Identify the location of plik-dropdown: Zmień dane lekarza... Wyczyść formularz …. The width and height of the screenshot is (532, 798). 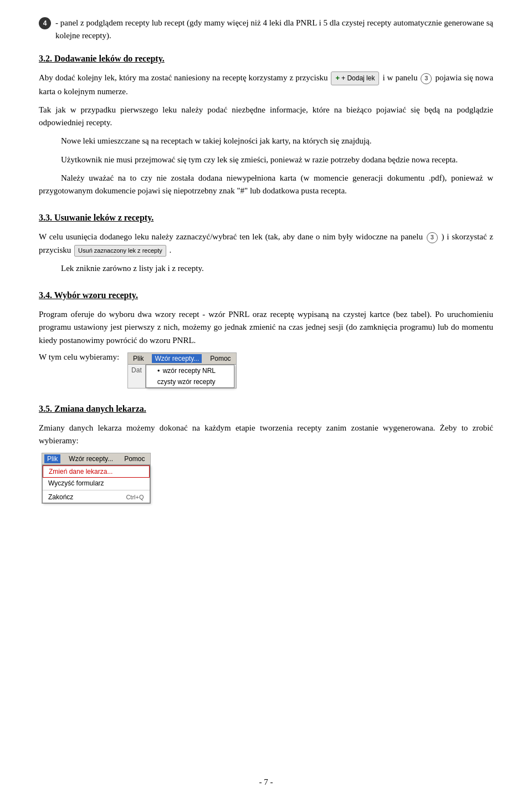
(96, 484).